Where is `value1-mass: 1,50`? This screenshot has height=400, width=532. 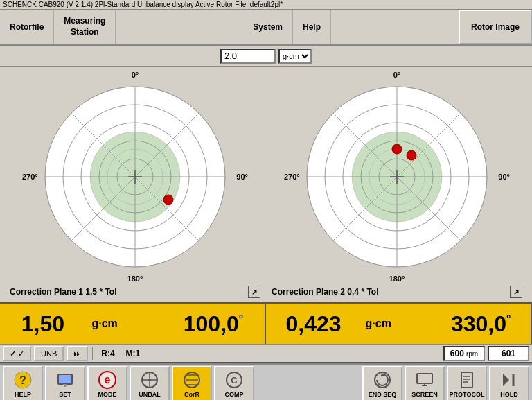 value1-mass: 1,50 is located at coordinates (43, 324).